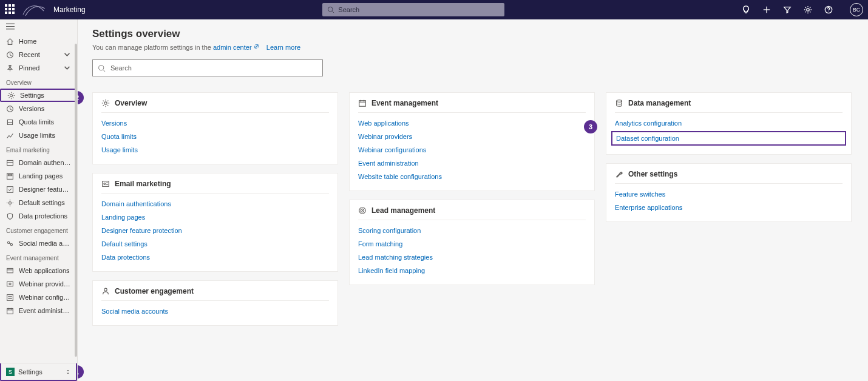 The width and height of the screenshot is (868, 381). What do you see at coordinates (39, 27) in the screenshot?
I see `hamburger-icon` at bounding box center [39, 27].